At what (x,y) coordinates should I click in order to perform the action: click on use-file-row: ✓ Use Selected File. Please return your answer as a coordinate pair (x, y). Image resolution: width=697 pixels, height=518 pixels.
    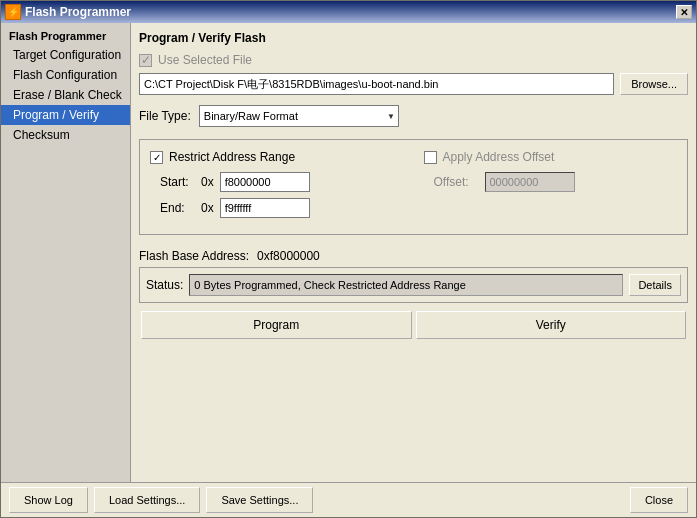
    Looking at the image, I should click on (414, 60).